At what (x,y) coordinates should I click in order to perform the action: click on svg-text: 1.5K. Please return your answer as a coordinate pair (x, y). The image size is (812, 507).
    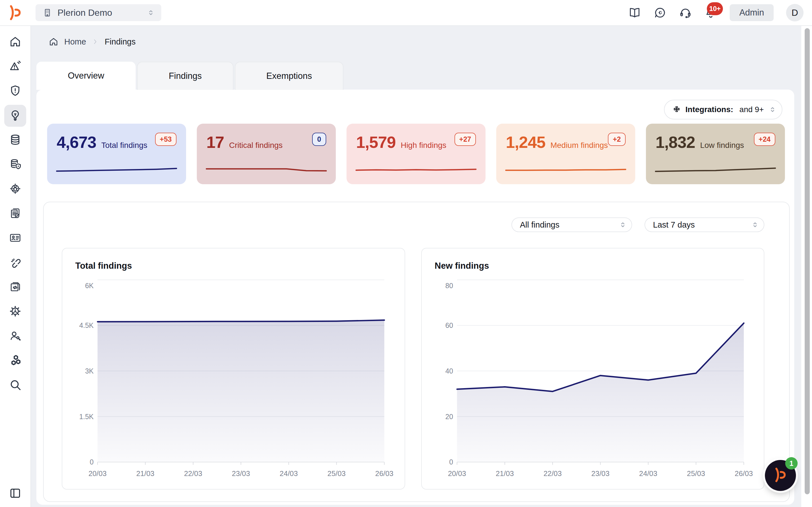
    Looking at the image, I should click on (87, 416).